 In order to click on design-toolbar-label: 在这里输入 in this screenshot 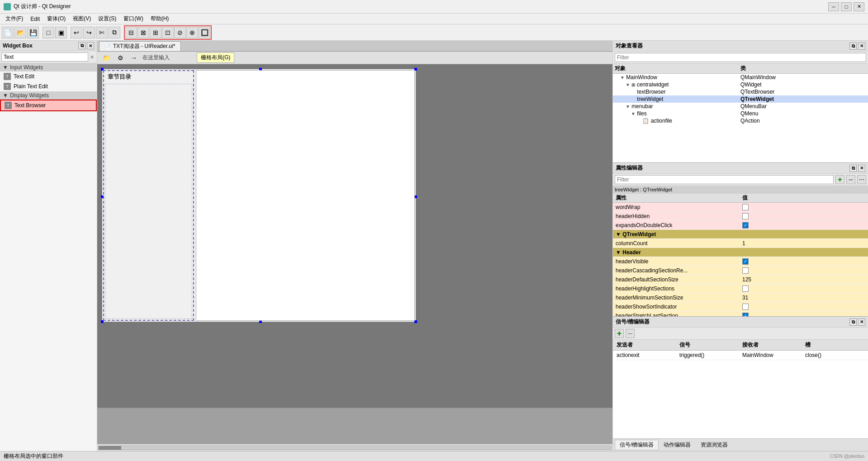, I will do `click(156, 58)`.